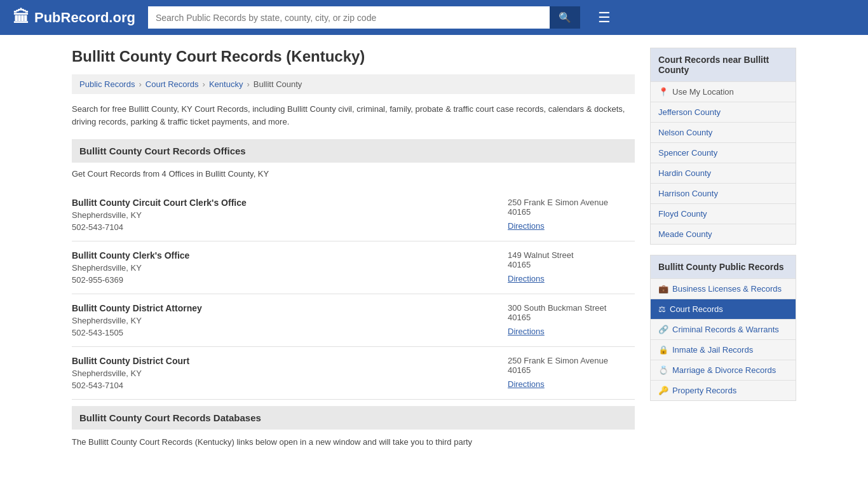  Describe the element at coordinates (726, 329) in the screenshot. I see `record-type-label: Criminal Records & Warrants` at that location.